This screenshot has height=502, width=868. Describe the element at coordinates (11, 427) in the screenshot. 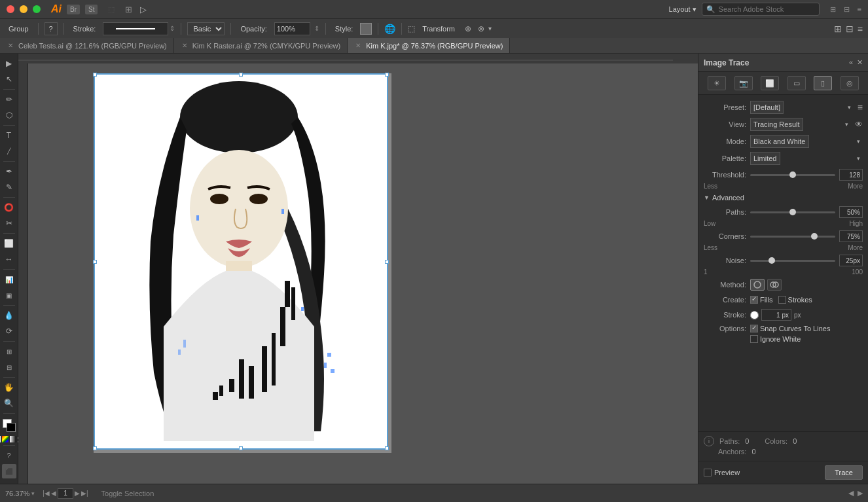

I see `stroke-color-box` at that location.